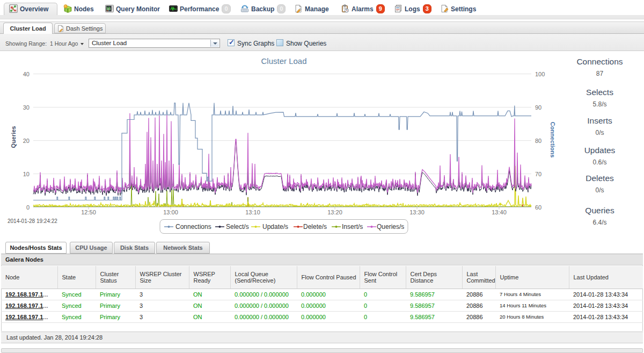 This screenshot has width=644, height=353. I want to click on svg-text: 13:00, so click(171, 212).